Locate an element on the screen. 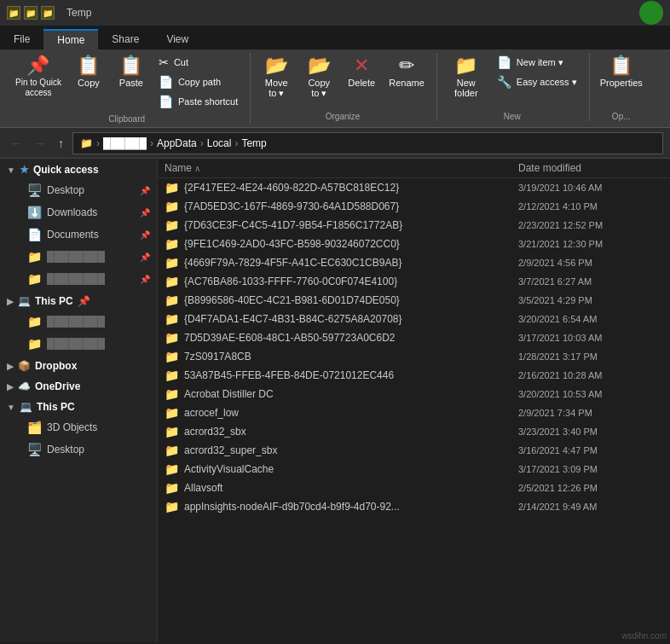  ribbon-new-items: 📁 Newfolder 📄 New item ▾ 🔧 Easy access ▾ is located at coordinates (512, 80).